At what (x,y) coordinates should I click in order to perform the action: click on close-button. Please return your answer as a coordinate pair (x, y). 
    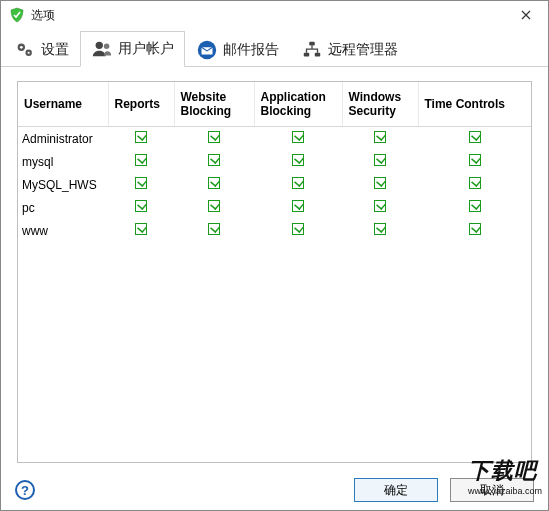
    Looking at the image, I should click on (526, 15).